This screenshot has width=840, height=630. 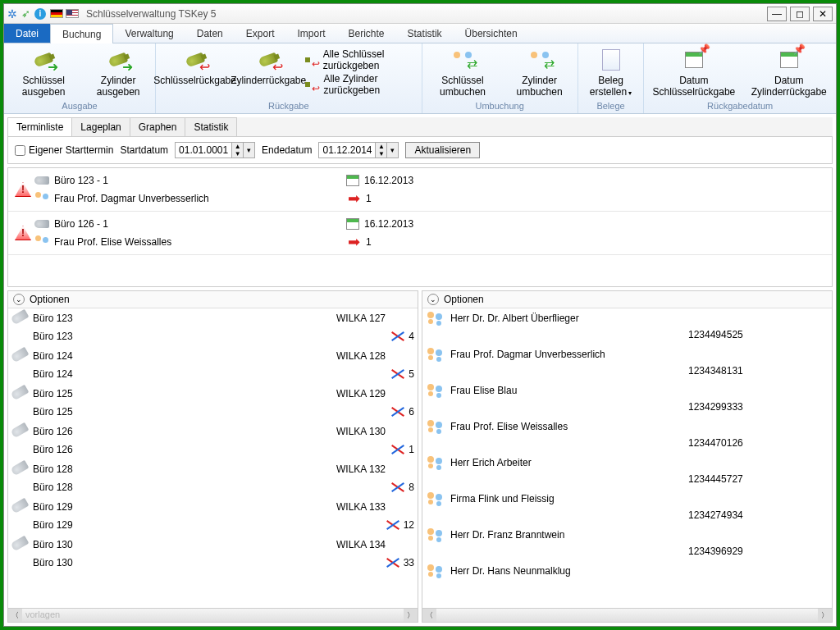 I want to click on group-belege-label: Belege, so click(x=611, y=106).